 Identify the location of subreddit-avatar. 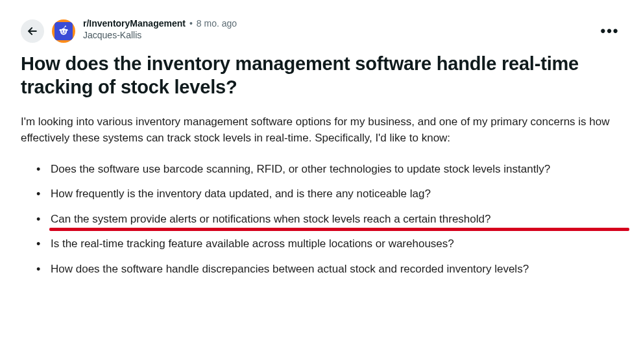
(64, 31).